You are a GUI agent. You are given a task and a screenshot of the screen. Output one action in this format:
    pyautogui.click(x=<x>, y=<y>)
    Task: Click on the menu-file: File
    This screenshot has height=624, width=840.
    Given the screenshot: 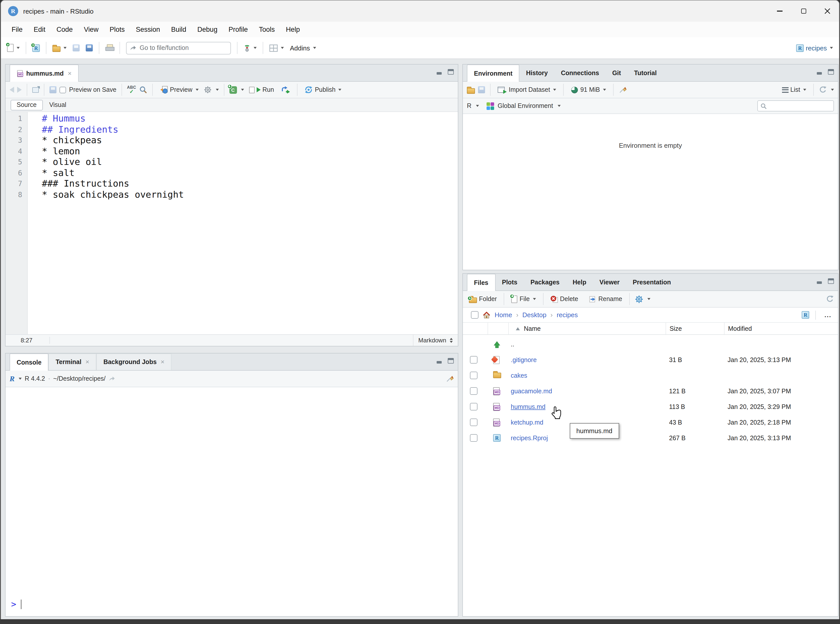 What is the action you would take?
    pyautogui.click(x=17, y=29)
    